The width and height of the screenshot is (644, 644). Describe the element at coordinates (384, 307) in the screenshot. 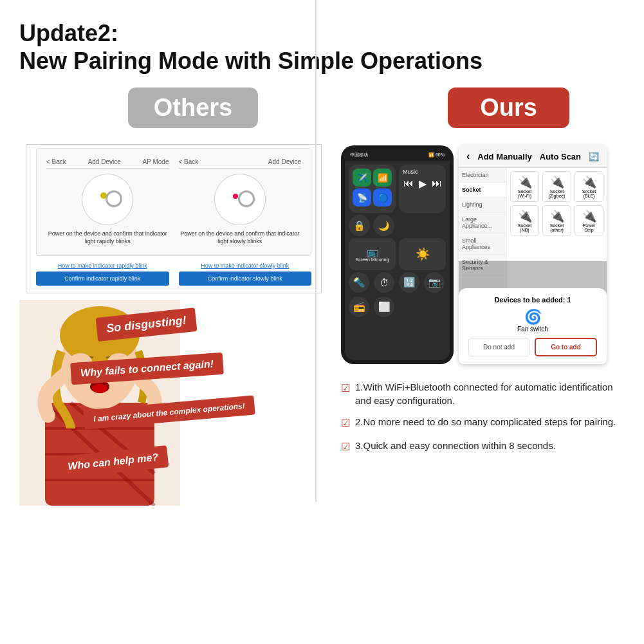

I see `qr-btn: ⬜` at that location.